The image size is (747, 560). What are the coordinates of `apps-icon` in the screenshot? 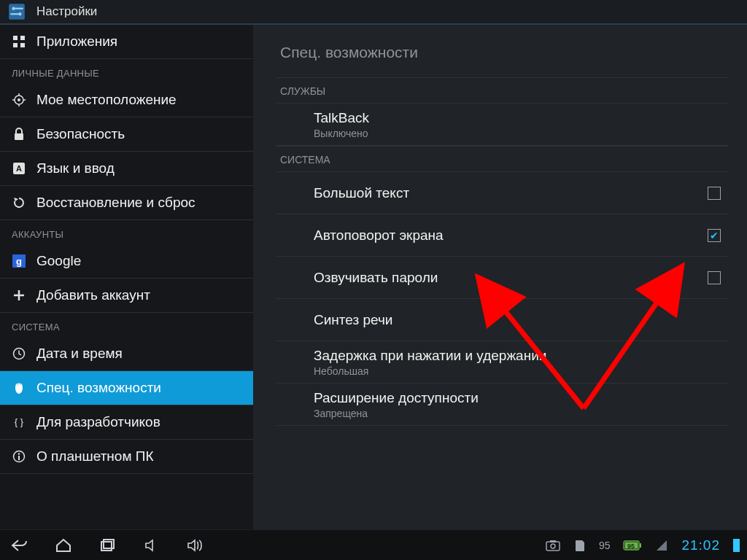 It's located at (19, 42).